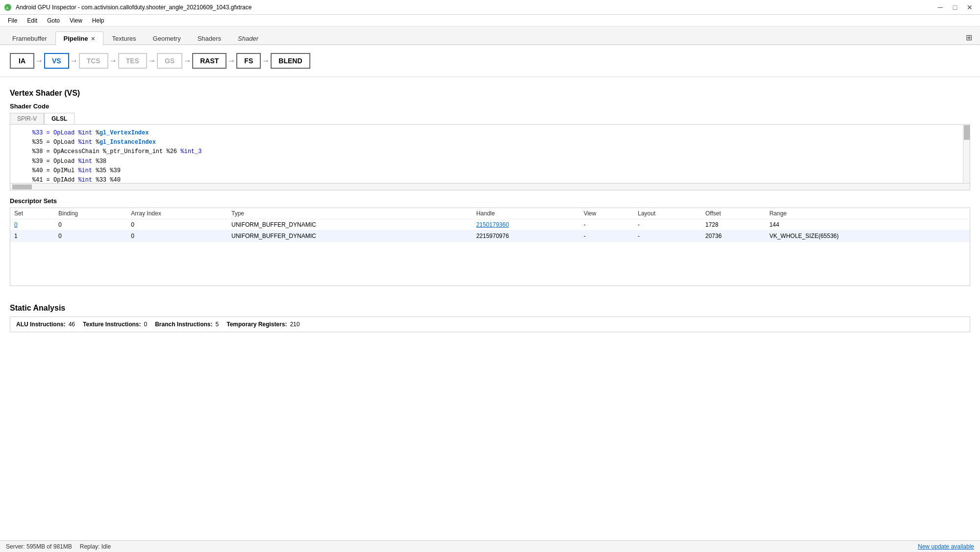  Describe the element at coordinates (177, 214) in the screenshot. I see `col-array-index: Array Index` at that location.